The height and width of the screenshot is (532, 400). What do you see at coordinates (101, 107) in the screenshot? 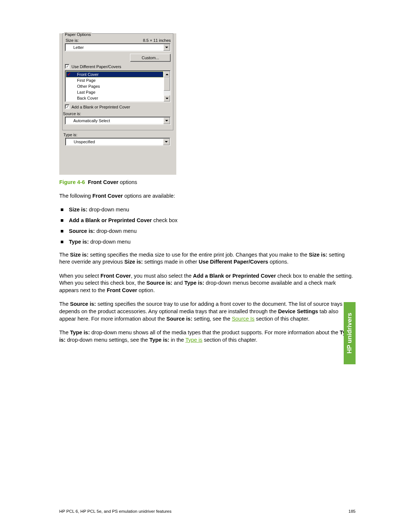
I see `add-blank-label: Add a Blank or Preprinted Cover` at bounding box center [101, 107].